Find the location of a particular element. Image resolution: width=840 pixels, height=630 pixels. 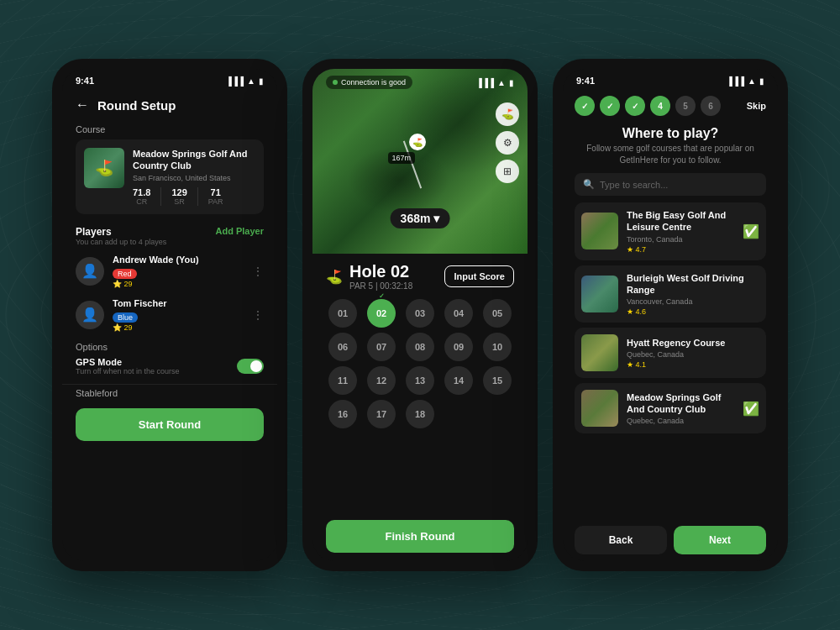

back-button: ← is located at coordinates (82, 105).